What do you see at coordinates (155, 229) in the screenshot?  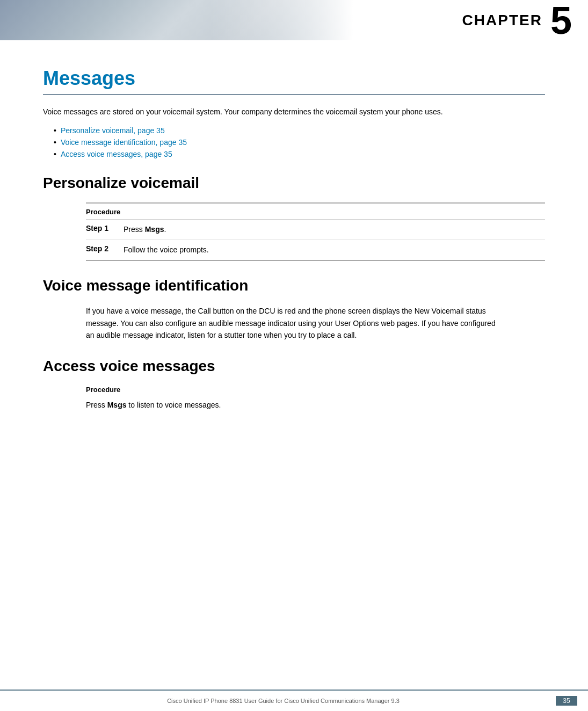 I see `msgs-bold-1: Msgs` at bounding box center [155, 229].